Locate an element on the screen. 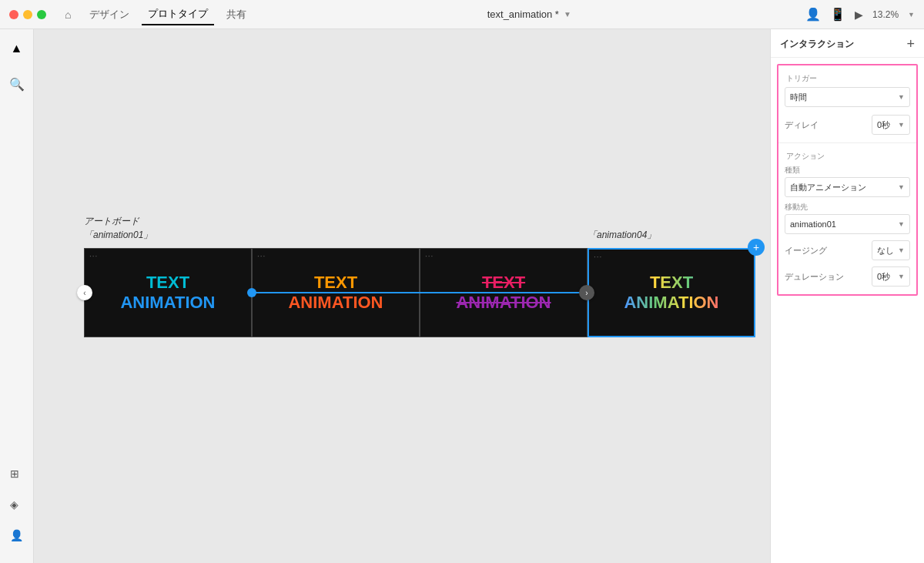 This screenshot has width=924, height=563. kind-chevron-icon: ▼ is located at coordinates (901, 187).